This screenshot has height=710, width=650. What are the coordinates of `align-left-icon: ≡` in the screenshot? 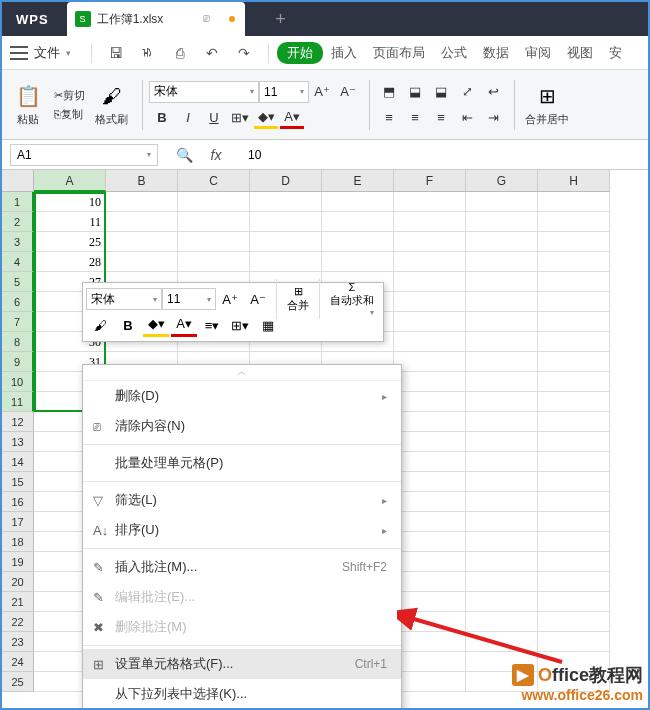 It's located at (389, 118).